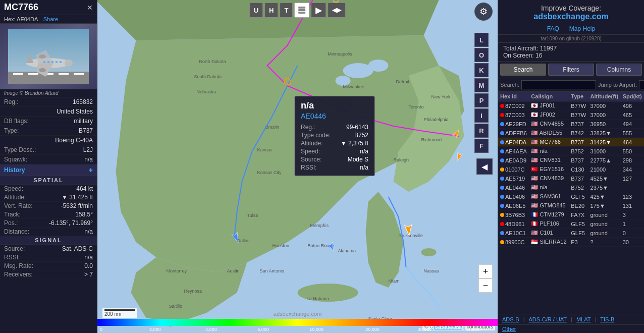 This screenshot has width=644, height=333. Describe the element at coordinates (514, 97) in the screenshot. I see `col-hex: Hex id` at that location.